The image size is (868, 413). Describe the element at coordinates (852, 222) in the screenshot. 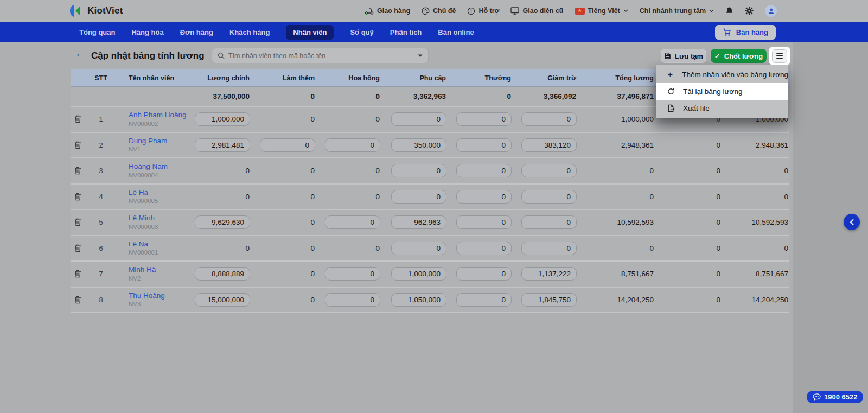

I see `collapse-panel-button` at that location.